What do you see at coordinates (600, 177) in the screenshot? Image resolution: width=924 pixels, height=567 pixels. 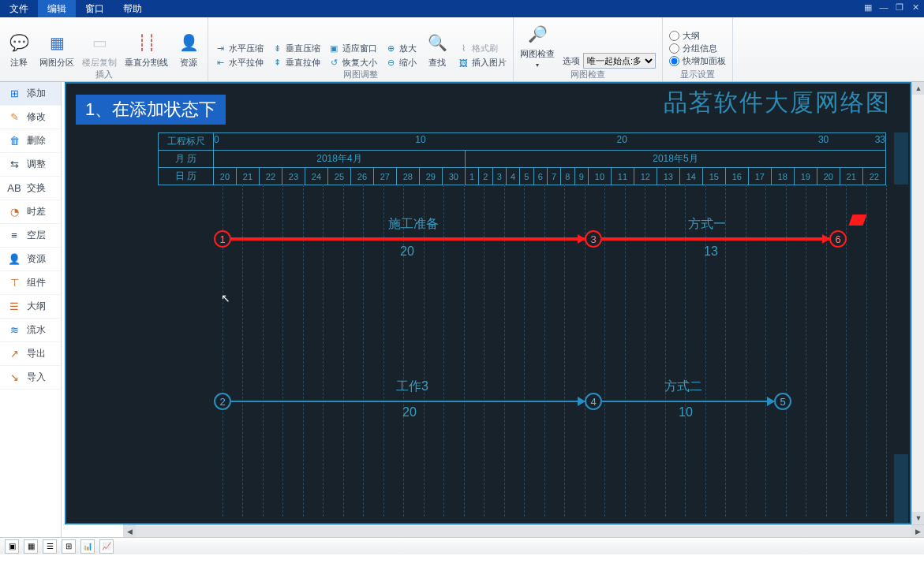 I see `day-cell: 10` at bounding box center [600, 177].